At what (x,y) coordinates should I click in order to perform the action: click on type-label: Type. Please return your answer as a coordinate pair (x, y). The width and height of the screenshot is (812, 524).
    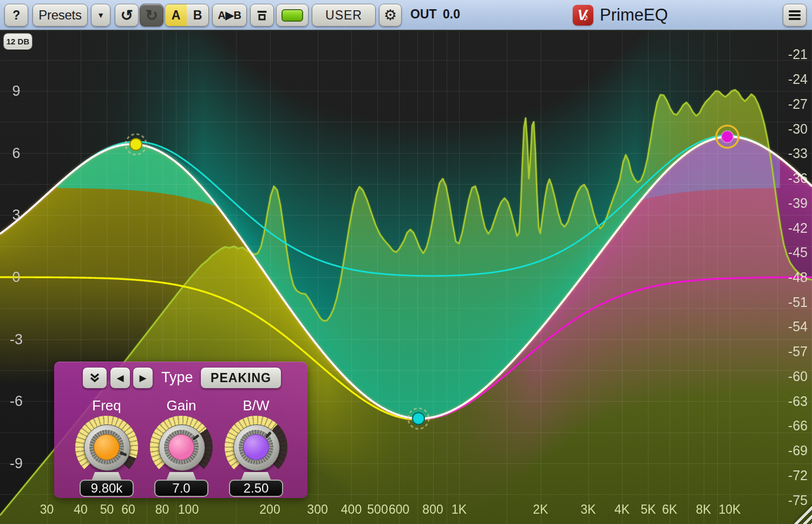
    Looking at the image, I should click on (178, 378).